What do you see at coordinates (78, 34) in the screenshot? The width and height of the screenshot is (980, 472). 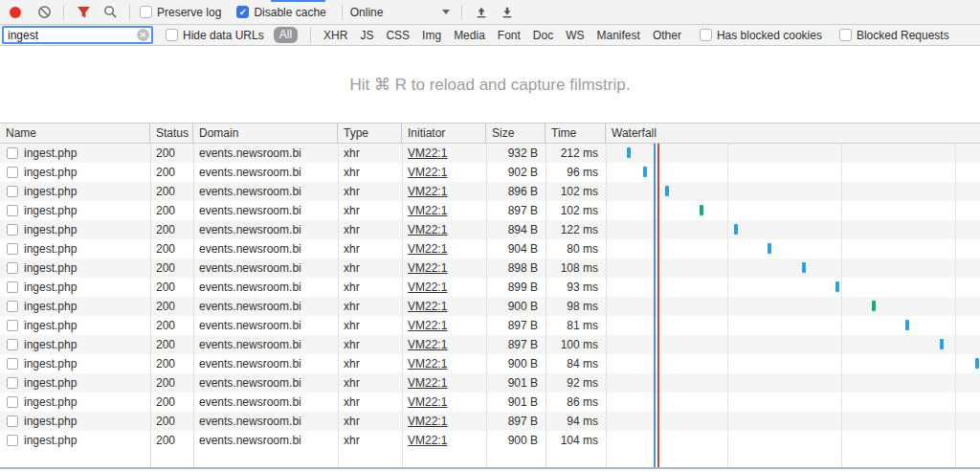 I see `filter-input` at bounding box center [78, 34].